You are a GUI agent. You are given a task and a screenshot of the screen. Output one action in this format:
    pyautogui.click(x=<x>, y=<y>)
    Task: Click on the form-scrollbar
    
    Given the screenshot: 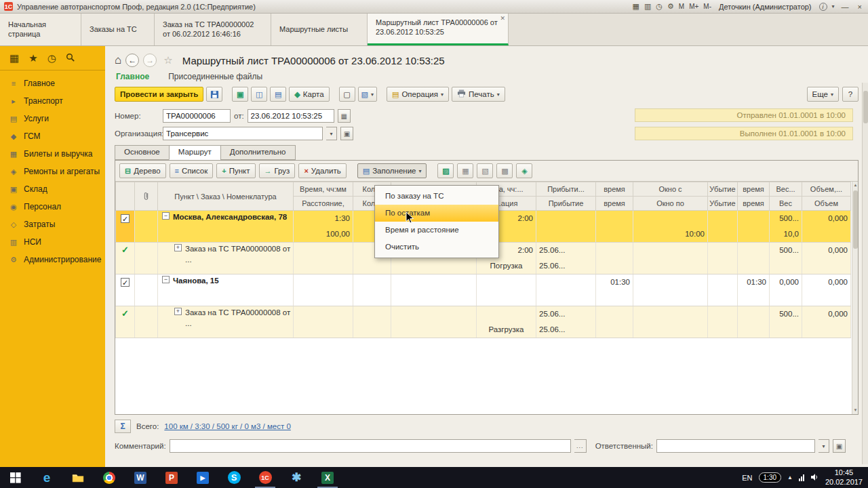 What is the action you would take?
    pyautogui.click(x=865, y=274)
    